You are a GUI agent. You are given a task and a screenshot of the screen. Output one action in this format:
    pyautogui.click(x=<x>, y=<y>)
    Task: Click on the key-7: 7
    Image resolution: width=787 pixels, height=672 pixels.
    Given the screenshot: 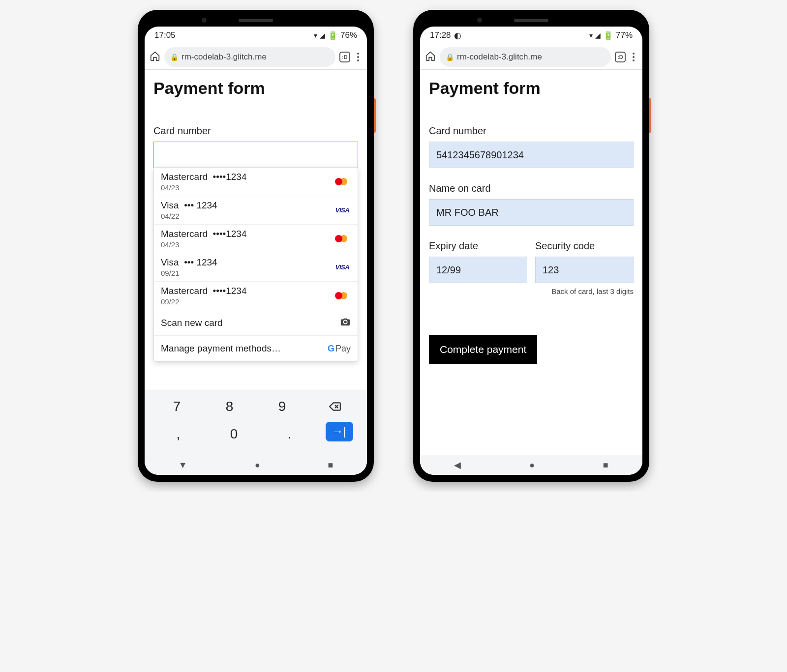 What is the action you would take?
    pyautogui.click(x=177, y=407)
    